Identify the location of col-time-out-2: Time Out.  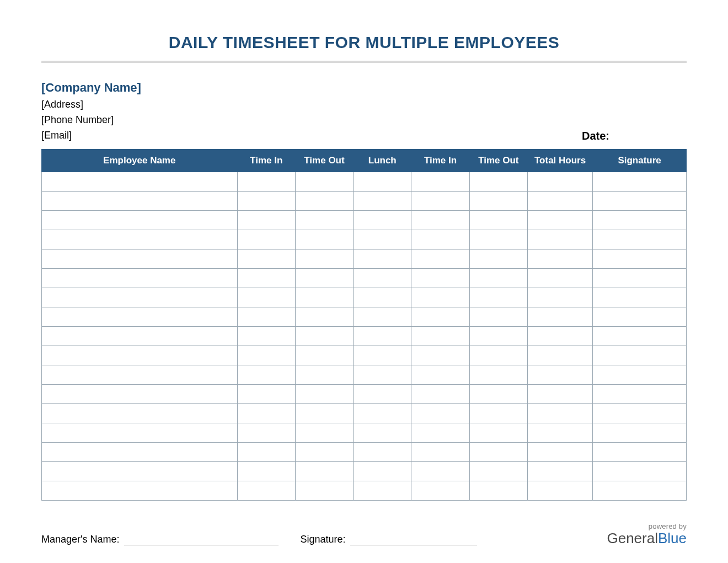
(499, 160).